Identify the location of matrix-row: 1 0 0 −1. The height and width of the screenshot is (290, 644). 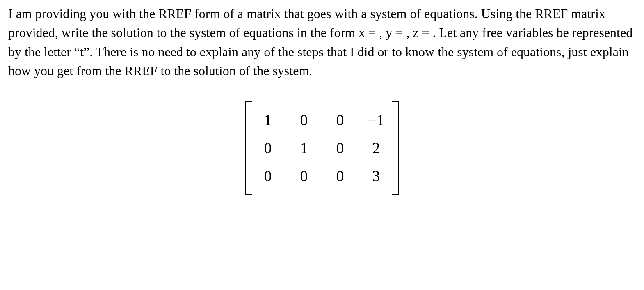
(322, 120).